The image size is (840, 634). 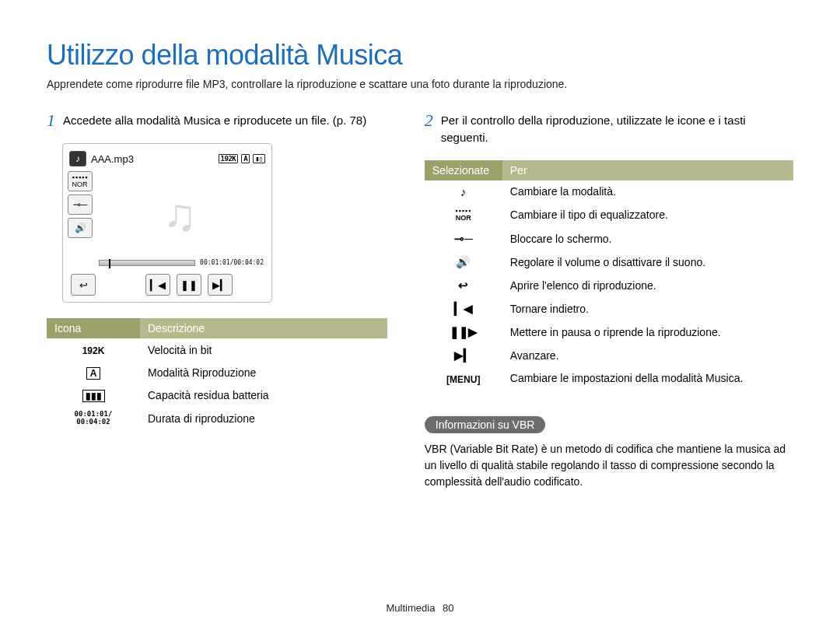 What do you see at coordinates (112, 159) in the screenshot?
I see `player-filename: AAA.mp3` at bounding box center [112, 159].